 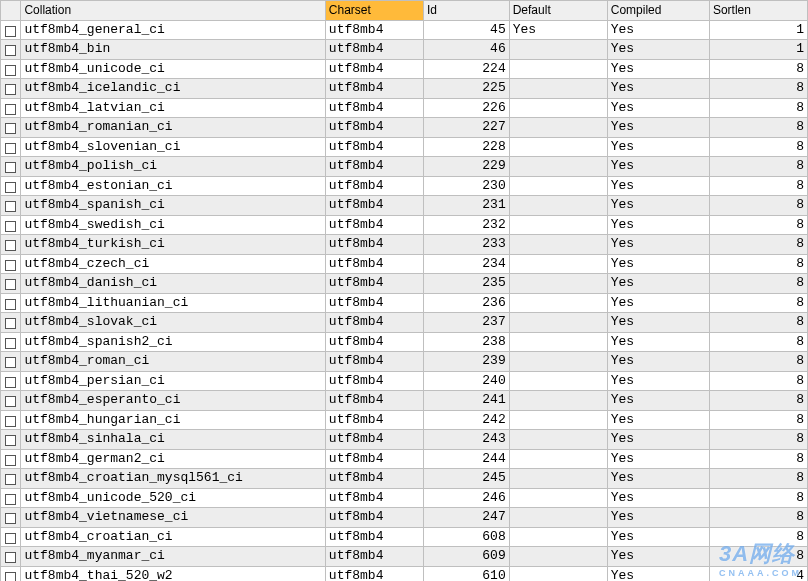 What do you see at coordinates (404, 440) in the screenshot?
I see `table-row: utf8mb4_sinhala_ciutf8mb4243Yes8` at bounding box center [404, 440].